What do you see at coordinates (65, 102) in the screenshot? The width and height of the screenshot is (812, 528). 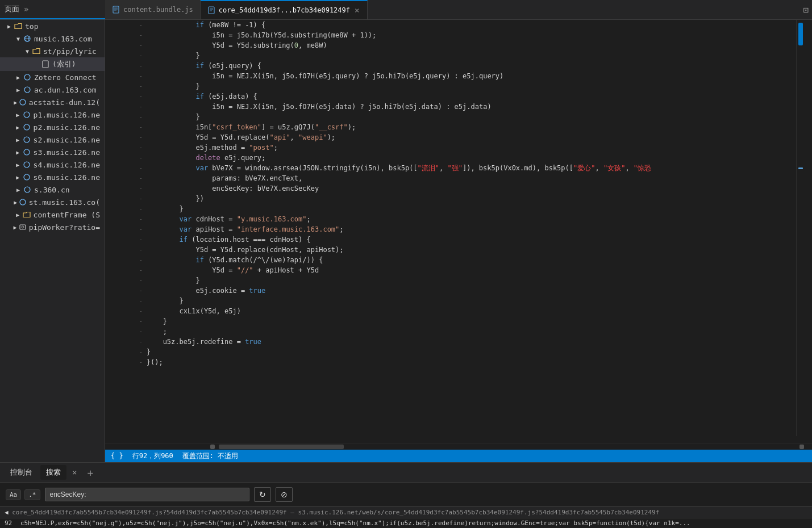 I see `sidebar-label: acstatic-dun.12(` at bounding box center [65, 102].